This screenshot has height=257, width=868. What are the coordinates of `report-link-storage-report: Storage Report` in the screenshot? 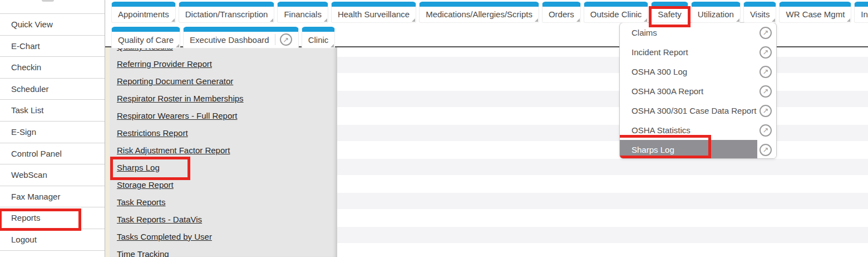 It's located at (224, 185).